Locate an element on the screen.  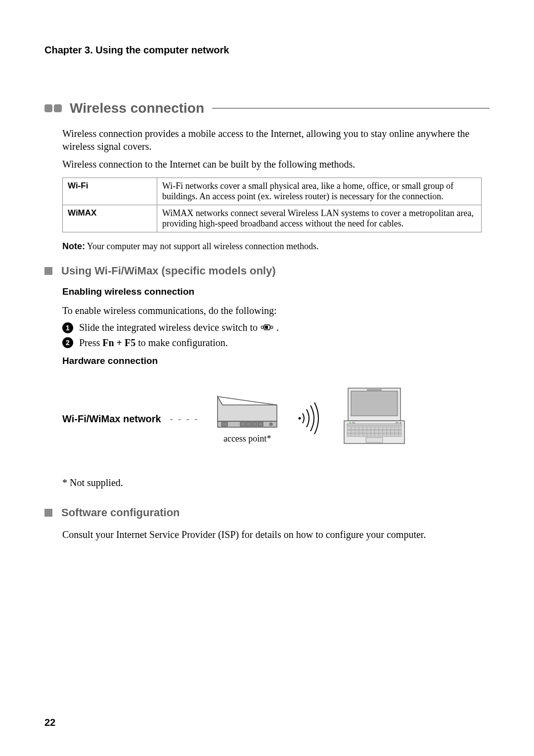
hardware-heading: Hardware connection is located at coordinates (276, 361).